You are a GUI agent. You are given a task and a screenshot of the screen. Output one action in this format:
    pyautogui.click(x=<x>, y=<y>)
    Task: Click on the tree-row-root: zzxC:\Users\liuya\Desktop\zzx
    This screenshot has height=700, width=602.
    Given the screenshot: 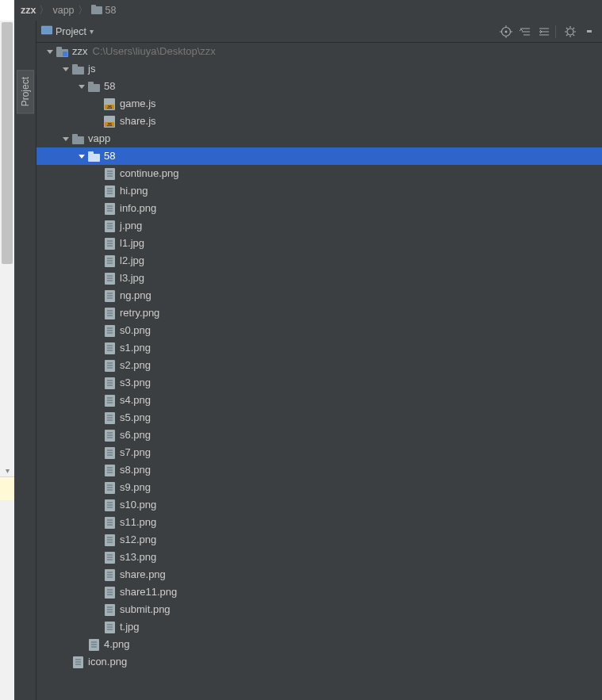 What is the action you would take?
    pyautogui.click(x=319, y=52)
    